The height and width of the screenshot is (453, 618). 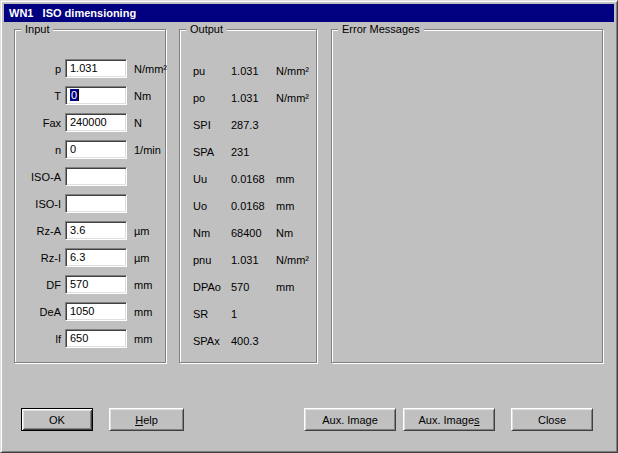 I want to click on rz-i-label: Rz-I, so click(x=39, y=258).